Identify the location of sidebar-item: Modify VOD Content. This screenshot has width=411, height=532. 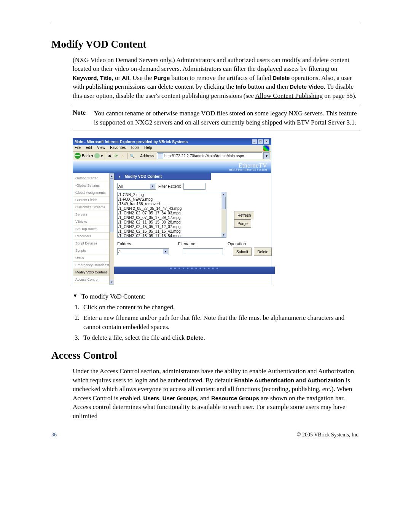
(94, 273).